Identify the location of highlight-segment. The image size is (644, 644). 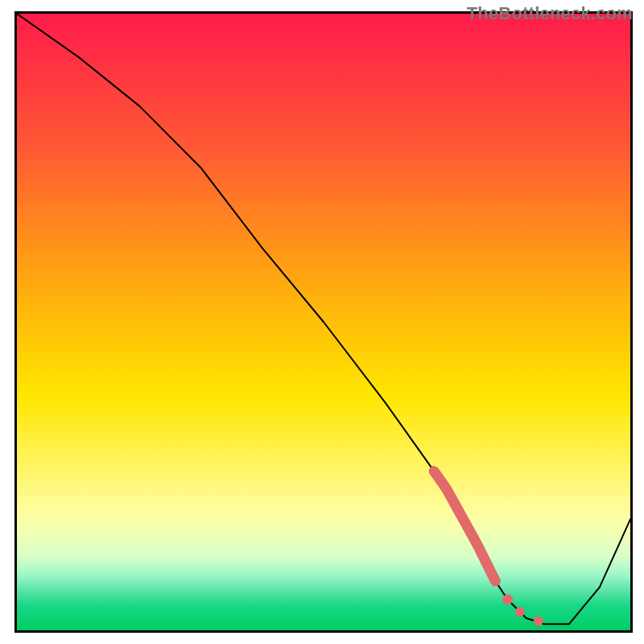
(464, 526).